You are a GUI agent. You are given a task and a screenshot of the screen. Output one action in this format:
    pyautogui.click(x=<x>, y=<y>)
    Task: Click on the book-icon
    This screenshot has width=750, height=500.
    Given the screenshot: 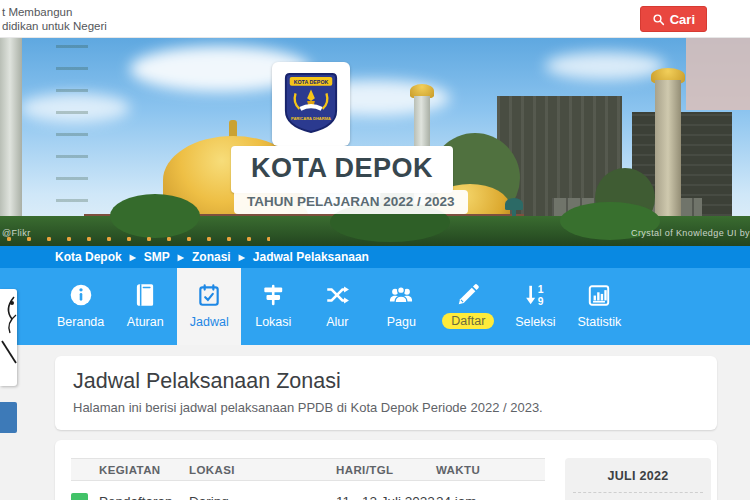 What is the action you would take?
    pyautogui.click(x=145, y=295)
    